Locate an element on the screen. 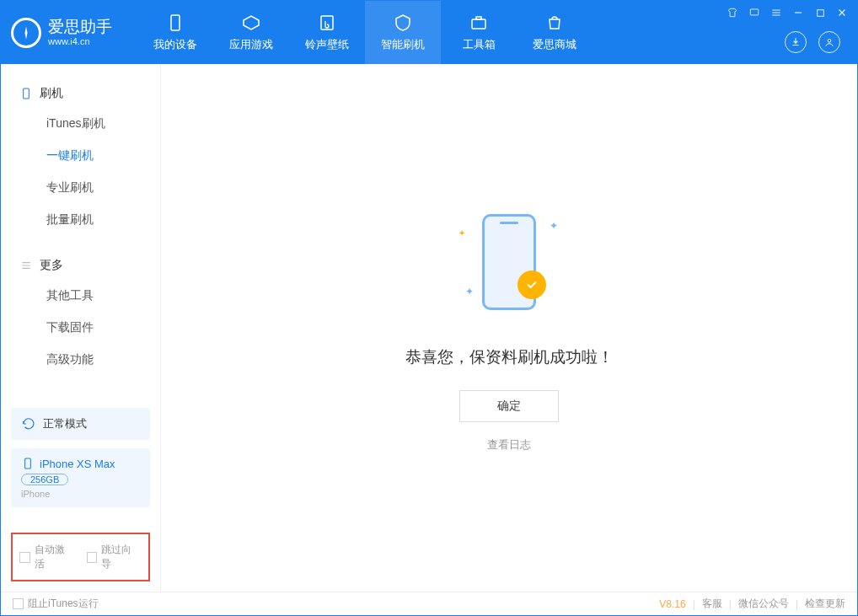  tab-label: 工具箱 is located at coordinates (479, 45).